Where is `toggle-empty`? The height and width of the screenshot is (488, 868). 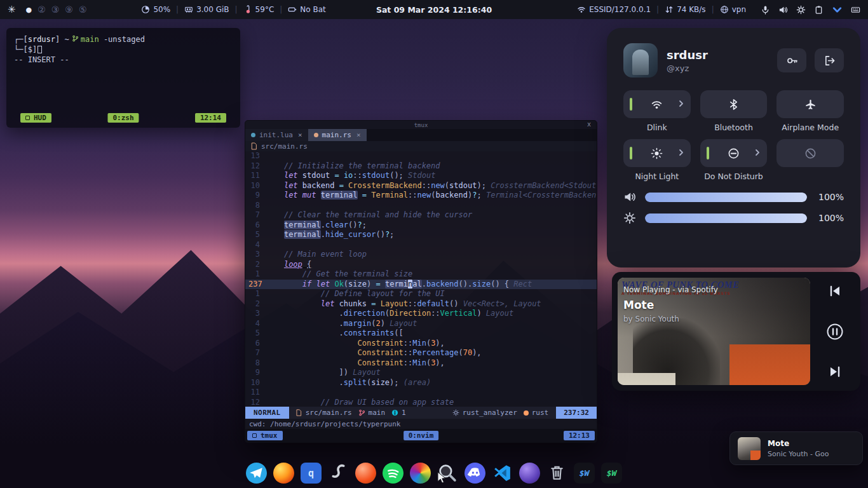 toggle-empty is located at coordinates (810, 153).